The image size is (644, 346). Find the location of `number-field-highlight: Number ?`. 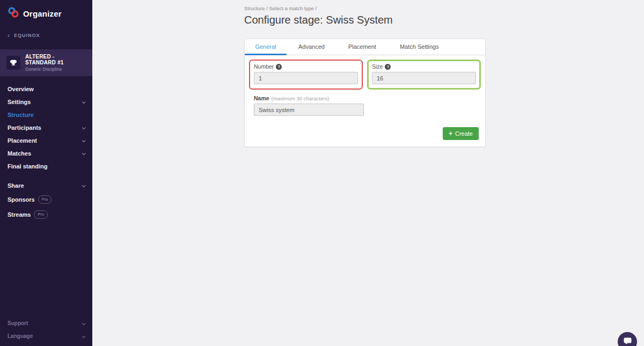

number-field-highlight: Number ? is located at coordinates (306, 75).